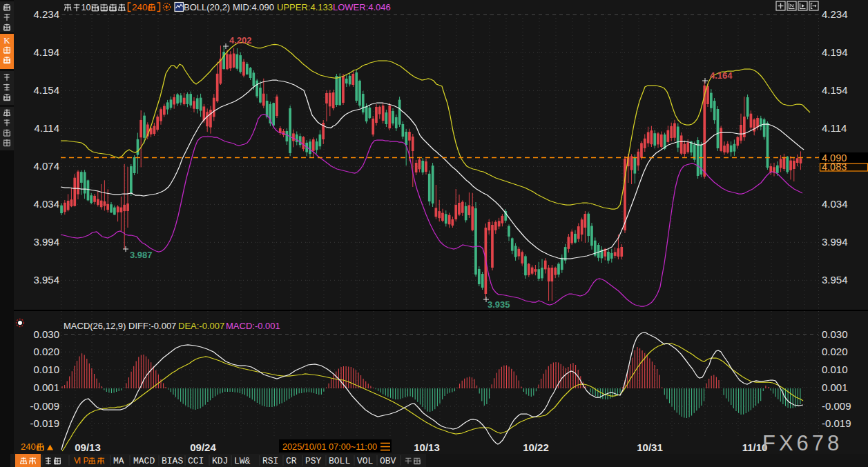 The width and height of the screenshot is (868, 467). What do you see at coordinates (427, 447) in the screenshot?
I see `svg-text: 10/13` at bounding box center [427, 447].